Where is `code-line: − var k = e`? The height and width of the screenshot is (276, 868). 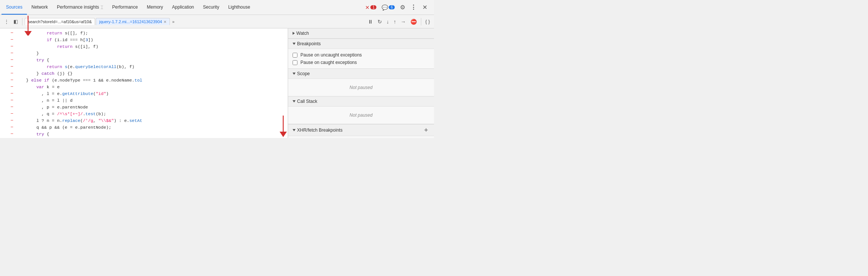 code-line: − var k = e is located at coordinates (144, 87).